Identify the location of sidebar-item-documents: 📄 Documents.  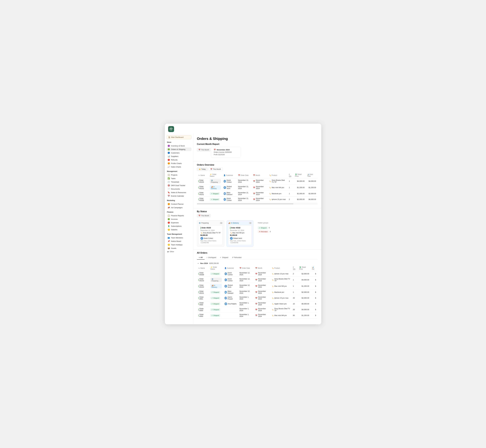
(179, 189).